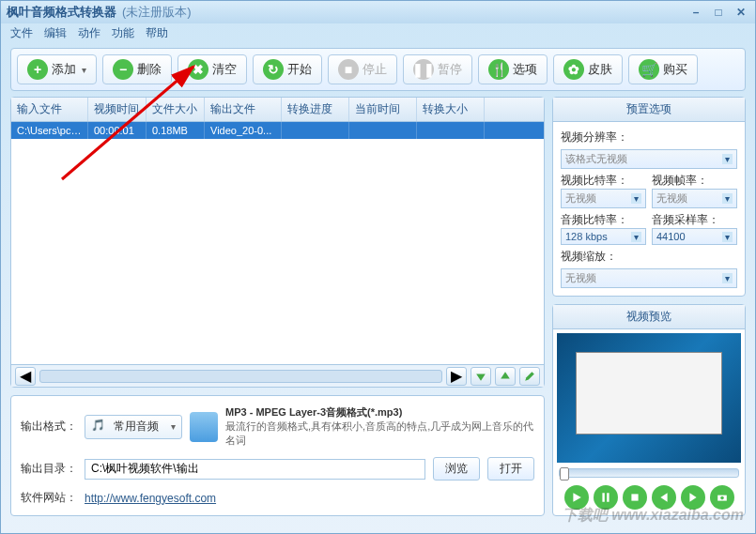  What do you see at coordinates (49, 469) in the screenshot?
I see `outdir-label: 输出目录：` at bounding box center [49, 469].